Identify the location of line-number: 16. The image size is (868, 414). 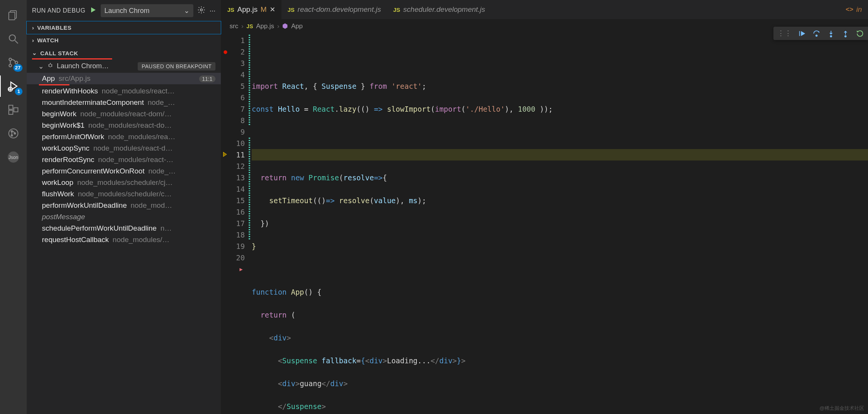
(233, 212).